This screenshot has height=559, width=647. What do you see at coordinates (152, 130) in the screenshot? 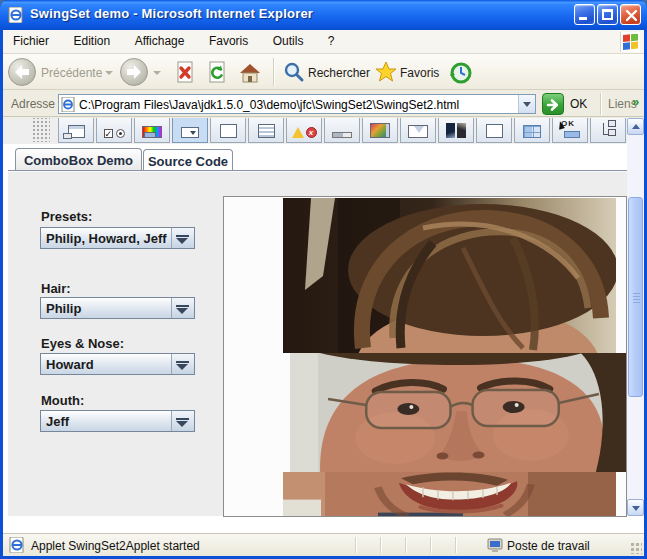
I see `color-chooser-button` at bounding box center [152, 130].